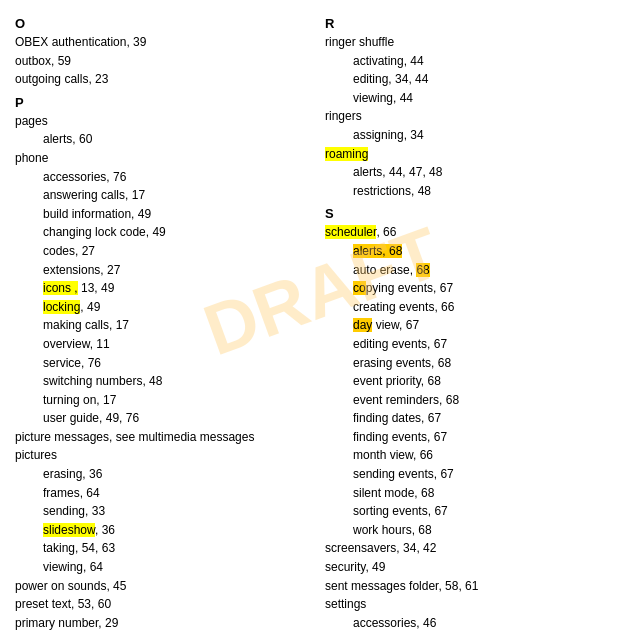  Describe the element at coordinates (465, 382) in the screenshot. I see `list-item: event priority, 68` at that location.